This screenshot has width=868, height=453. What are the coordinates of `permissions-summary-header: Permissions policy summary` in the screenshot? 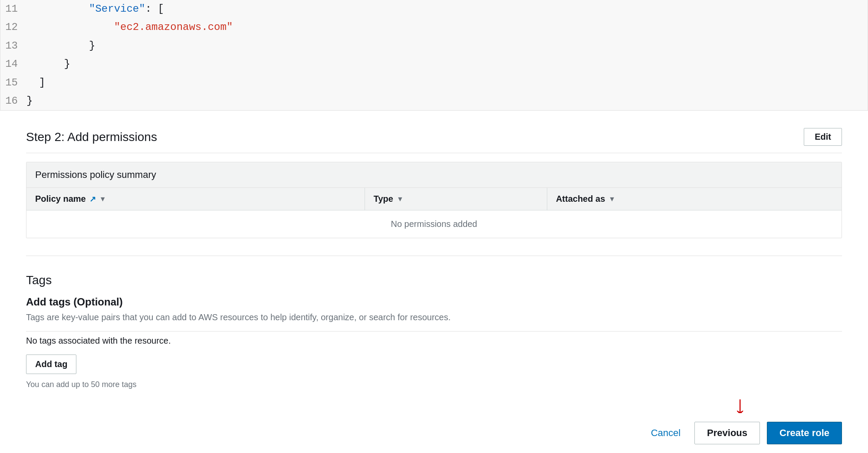 It's located at (434, 175).